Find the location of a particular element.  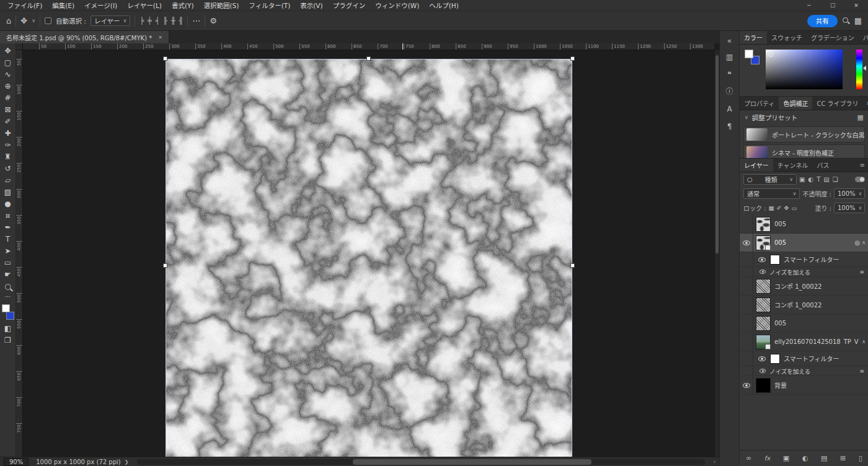

tool-settings-gear-icon: ⚙ is located at coordinates (213, 21).